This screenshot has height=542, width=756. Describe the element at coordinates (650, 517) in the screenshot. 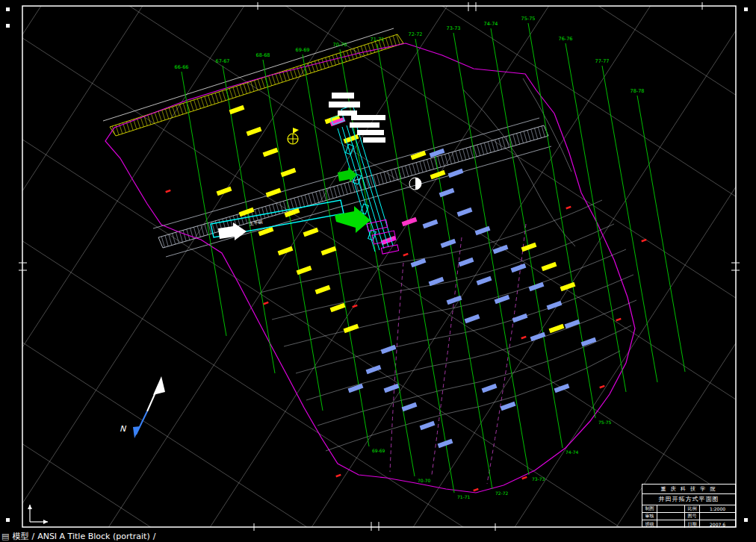

I see `field-label: 审核` at that location.